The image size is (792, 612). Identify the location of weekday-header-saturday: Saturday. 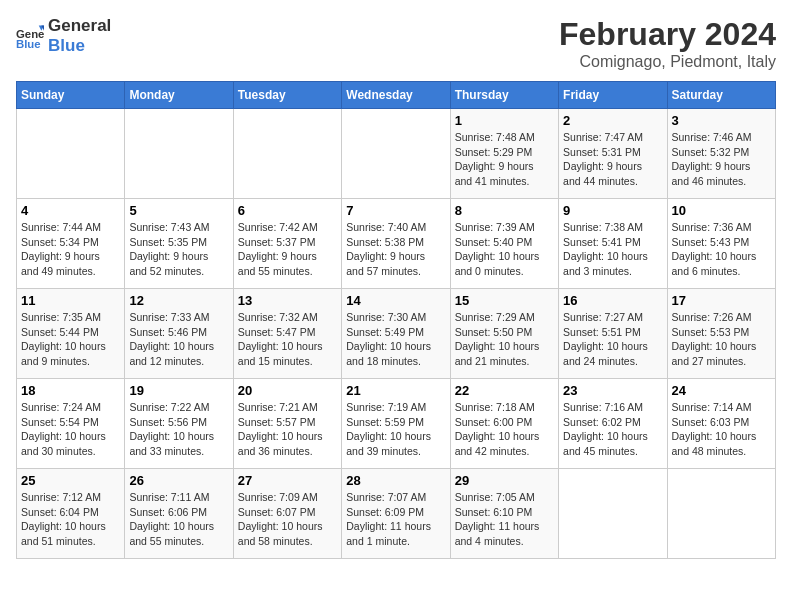
(721, 96).